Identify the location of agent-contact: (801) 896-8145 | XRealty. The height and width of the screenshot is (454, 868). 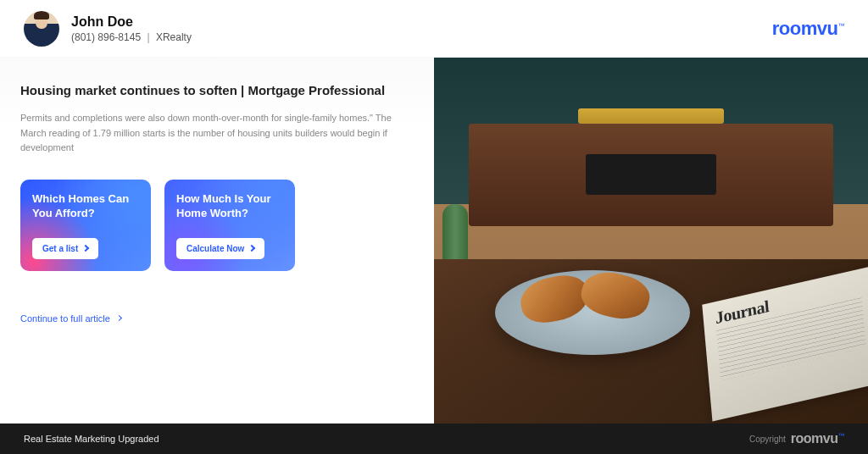
(131, 37).